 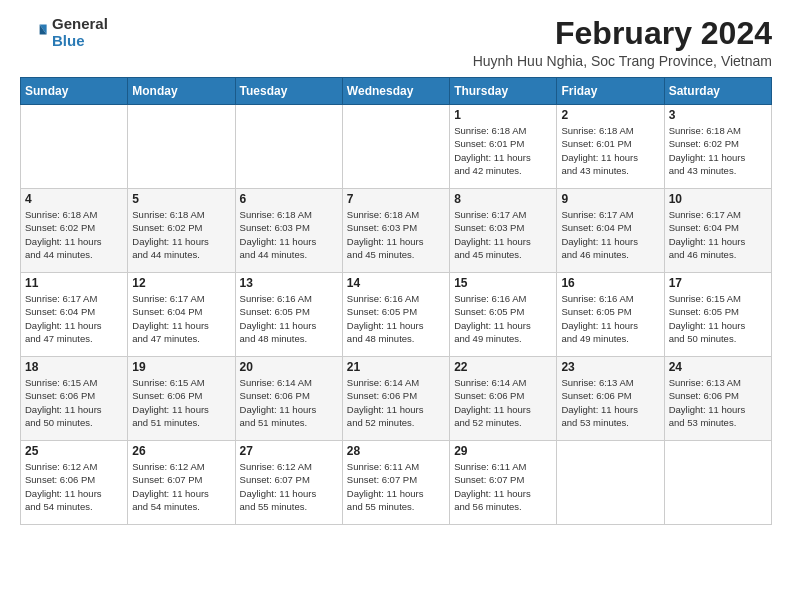 What do you see at coordinates (74, 315) in the screenshot?
I see `calendar-cell: 11Sunrise: 6:17 AM Sunset: 6:04 PM Dayli…` at bounding box center [74, 315].